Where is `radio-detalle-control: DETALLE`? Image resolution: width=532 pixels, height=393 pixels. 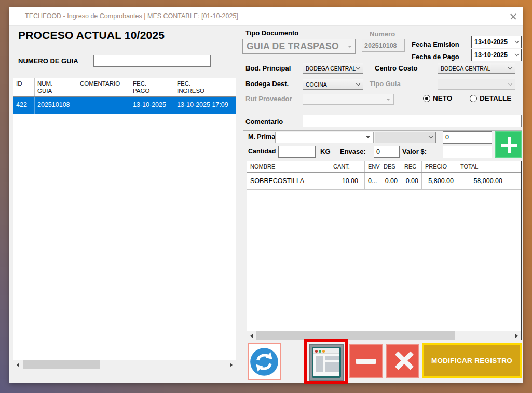
radio-detalle-control: DETALLE is located at coordinates (490, 99).